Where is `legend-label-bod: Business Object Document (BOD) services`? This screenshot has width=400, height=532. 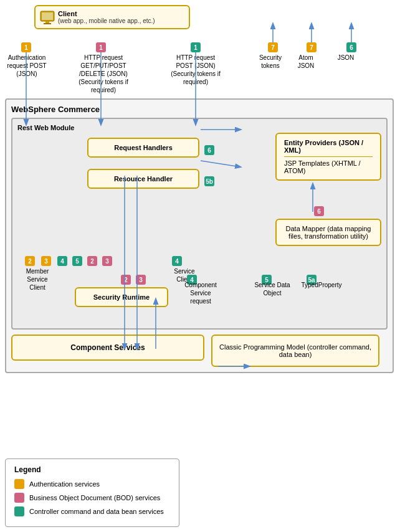 legend-label-bod: Business Object Document (BOD) services is located at coordinates (95, 498).